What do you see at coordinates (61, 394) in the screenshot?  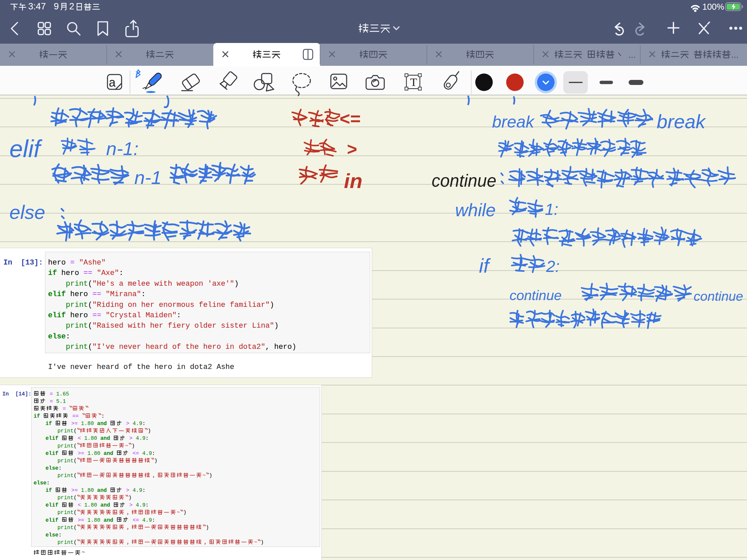 I see `svg-text: 1.65` at bounding box center [61, 394].